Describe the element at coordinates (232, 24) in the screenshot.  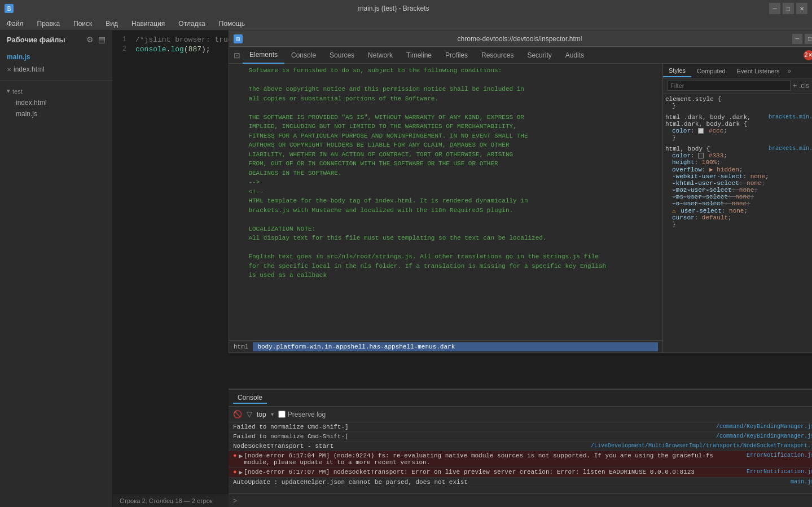
I see `menu-help: Помощь` at that location.